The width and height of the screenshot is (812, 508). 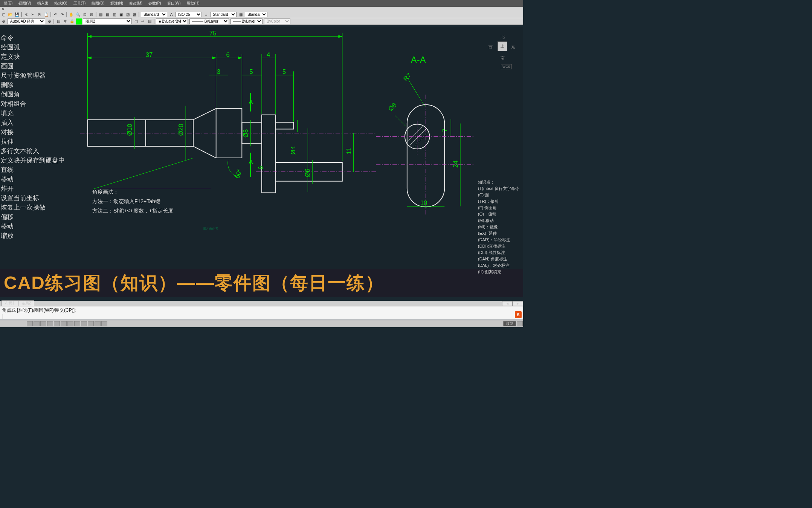 I want to click on grid-toggle, so click(x=37, y=324).